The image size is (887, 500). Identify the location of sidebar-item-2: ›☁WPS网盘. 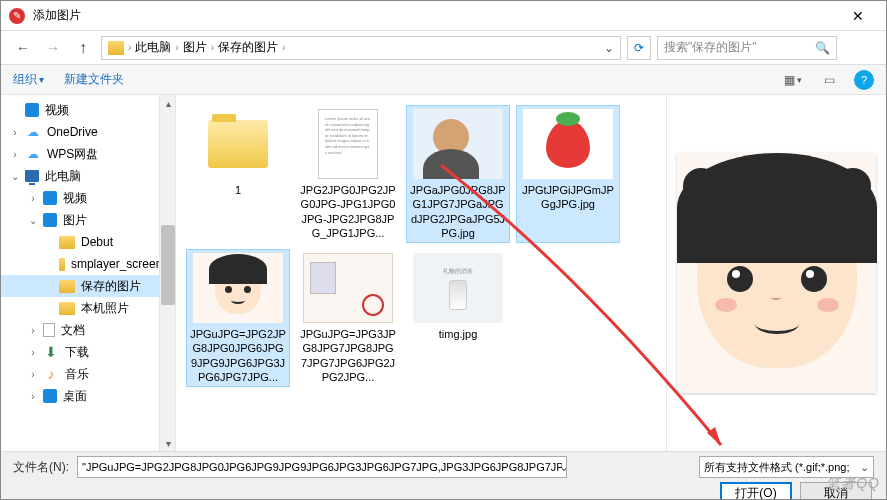
(88, 154).